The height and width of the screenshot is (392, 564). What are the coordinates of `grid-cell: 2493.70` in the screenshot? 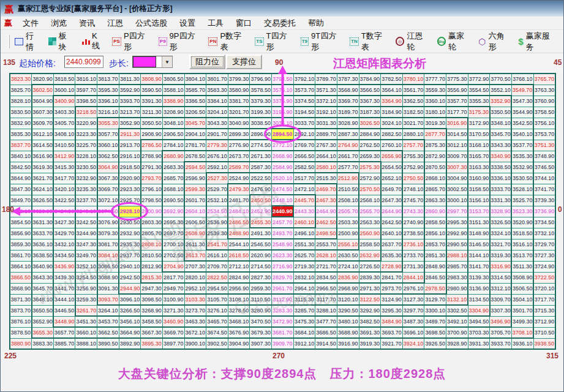 It's located at (283, 233).